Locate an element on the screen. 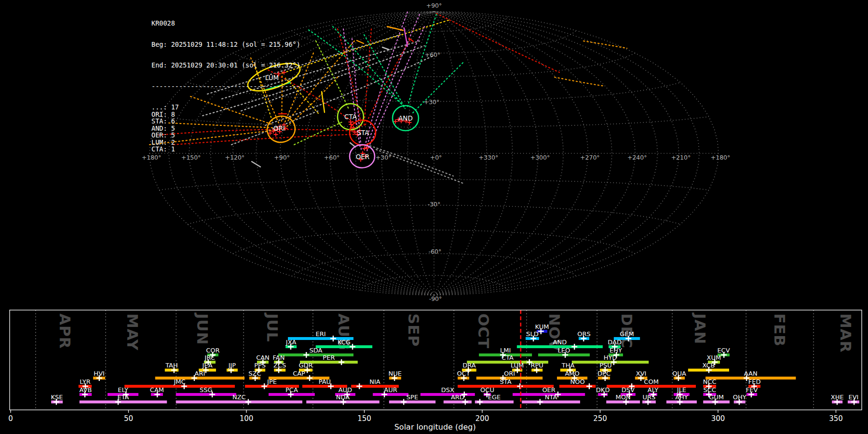 This screenshot has width=868, height=434. radiant-code-label: STA is located at coordinates (363, 133).